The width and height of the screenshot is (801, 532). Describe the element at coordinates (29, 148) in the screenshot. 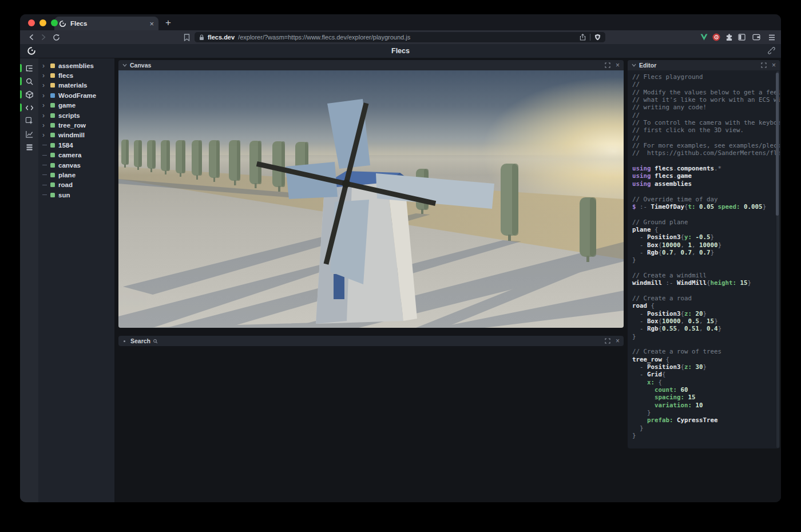

I see `nav-queries-icon` at that location.